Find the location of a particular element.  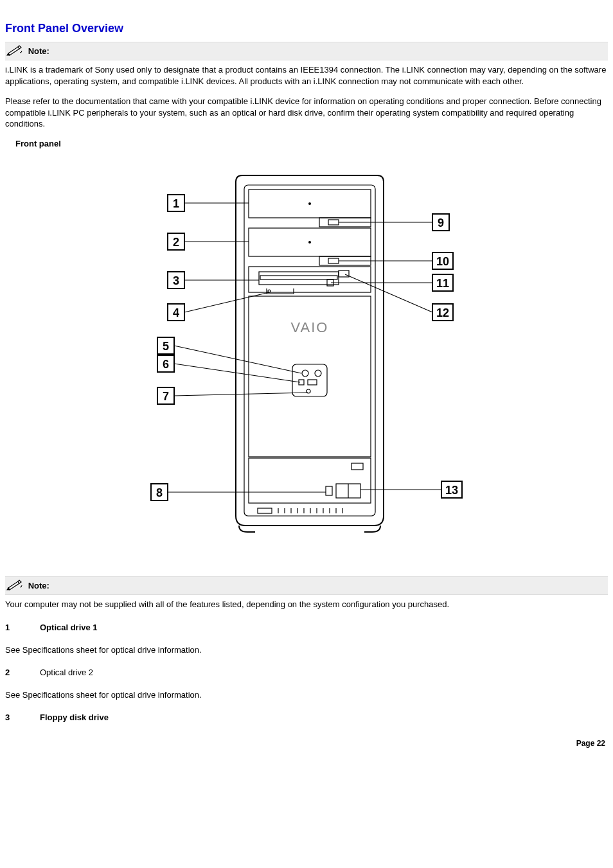

page-number: Page 22 is located at coordinates (306, 743).